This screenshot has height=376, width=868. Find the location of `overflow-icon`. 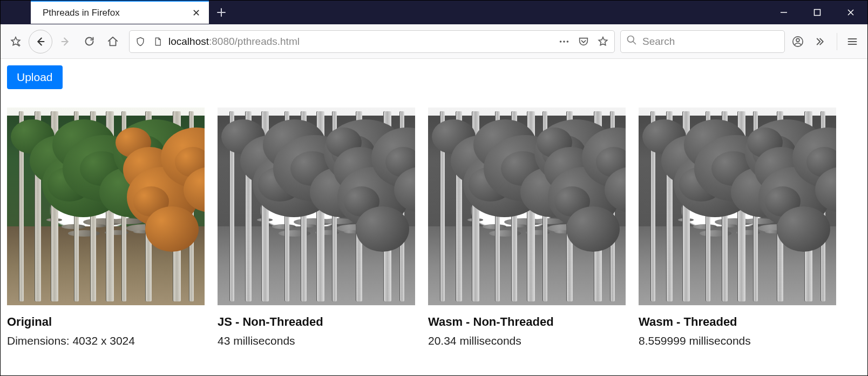

overflow-icon is located at coordinates (822, 42).